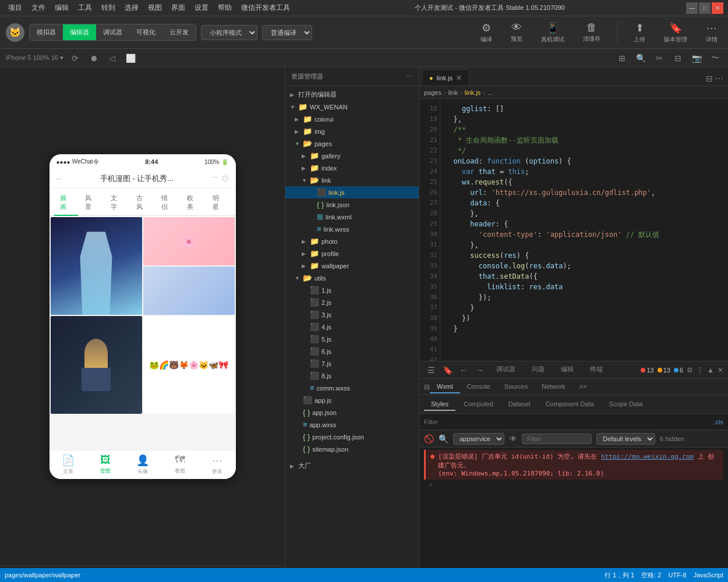 The width and height of the screenshot is (728, 582). I want to click on devtools-tab-issues: 问题, so click(538, 370).